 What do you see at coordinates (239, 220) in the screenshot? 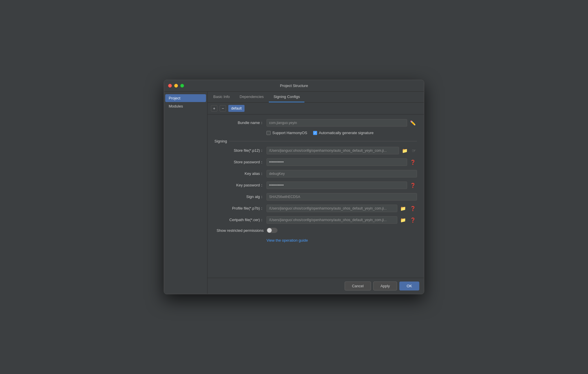
I see `certpath-file-label: Certpath file(*.cer)：` at bounding box center [239, 220].